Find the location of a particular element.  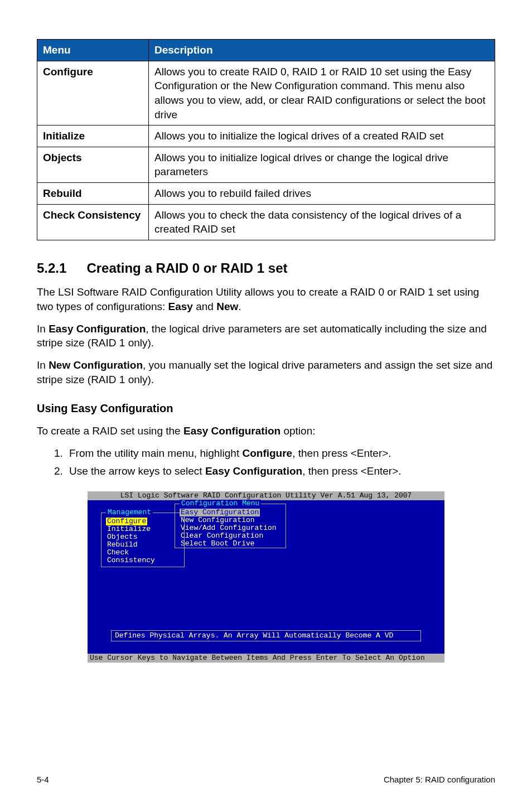

management-menu-item: Objects is located at coordinates (143, 537).